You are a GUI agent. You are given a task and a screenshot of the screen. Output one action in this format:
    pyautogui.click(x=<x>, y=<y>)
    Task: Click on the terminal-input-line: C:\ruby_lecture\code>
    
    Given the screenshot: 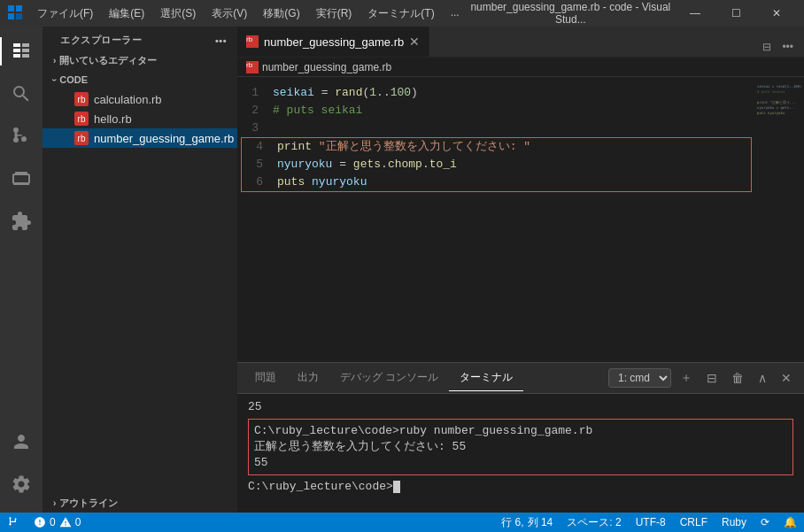 What is the action you would take?
    pyautogui.click(x=521, y=487)
    